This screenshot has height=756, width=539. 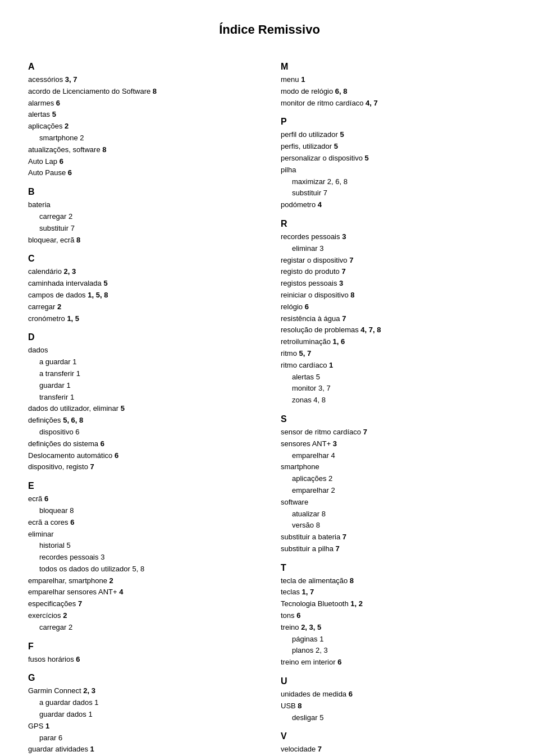 What do you see at coordinates (396, 67) in the screenshot?
I see `section-letter-m: M` at bounding box center [396, 67].